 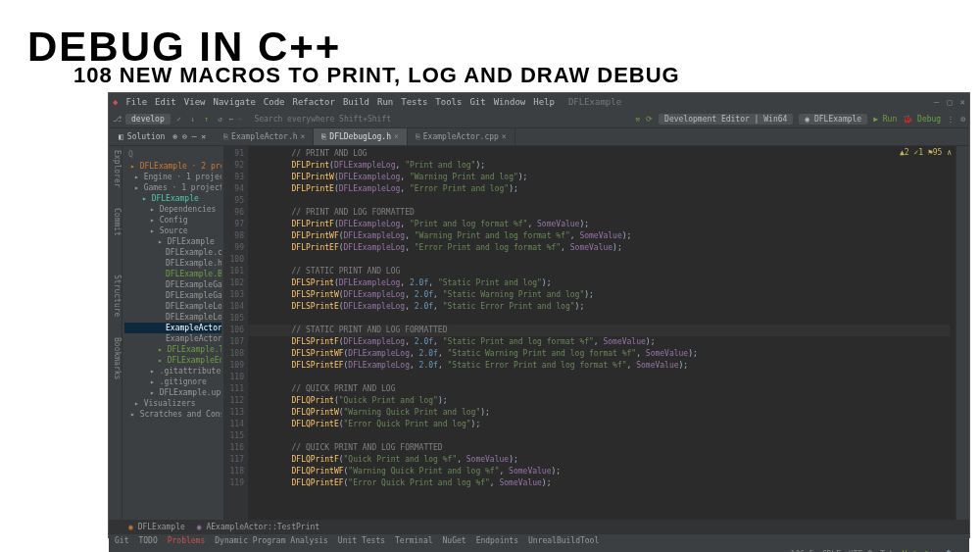 What do you see at coordinates (172, 220) in the screenshot?
I see `tree-item: ▸ Config` at bounding box center [172, 220].